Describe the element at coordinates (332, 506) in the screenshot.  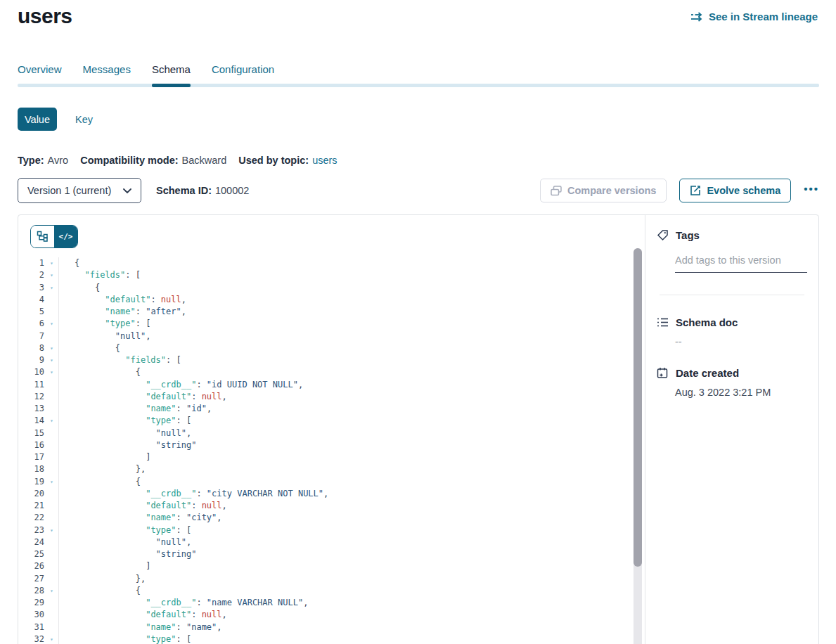
I see `code-line: 21 "default": null,` at that location.